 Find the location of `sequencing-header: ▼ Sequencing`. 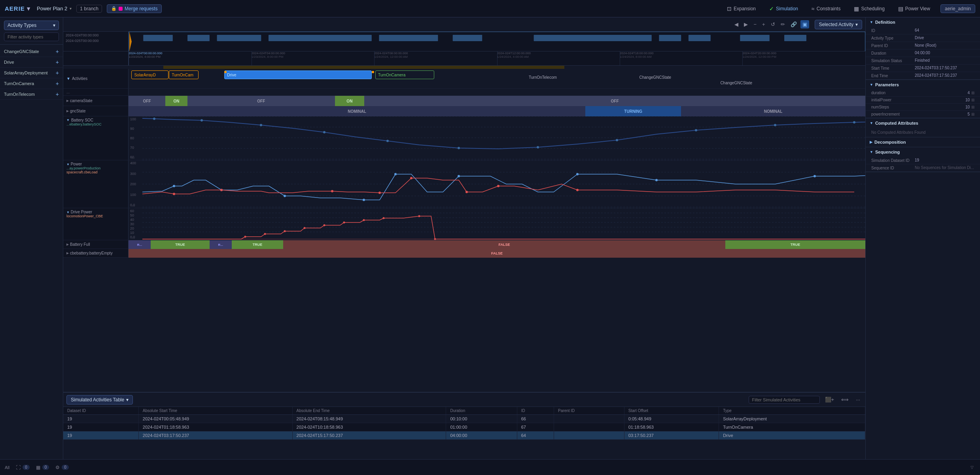

sequencing-header: ▼ Sequencing is located at coordinates (923, 152).